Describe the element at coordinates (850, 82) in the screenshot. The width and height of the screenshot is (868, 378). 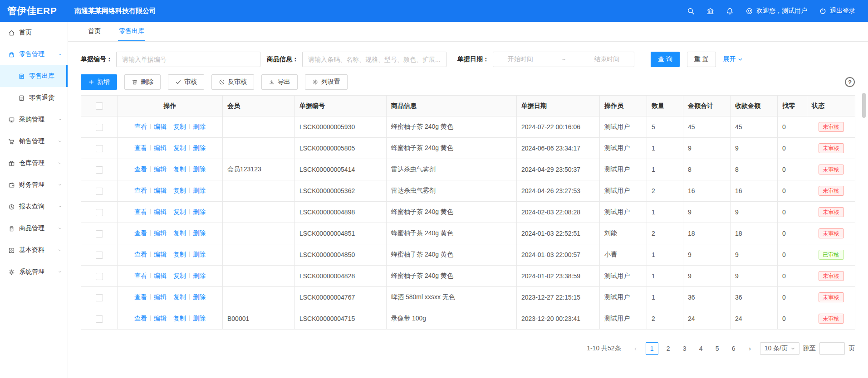
I see `help-icon: ?` at that location.